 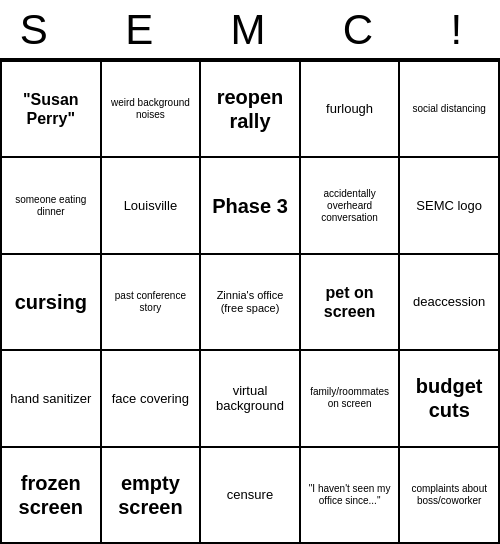 What do you see at coordinates (350, 302) in the screenshot?
I see `cell-text-13: pet on screen` at bounding box center [350, 302].